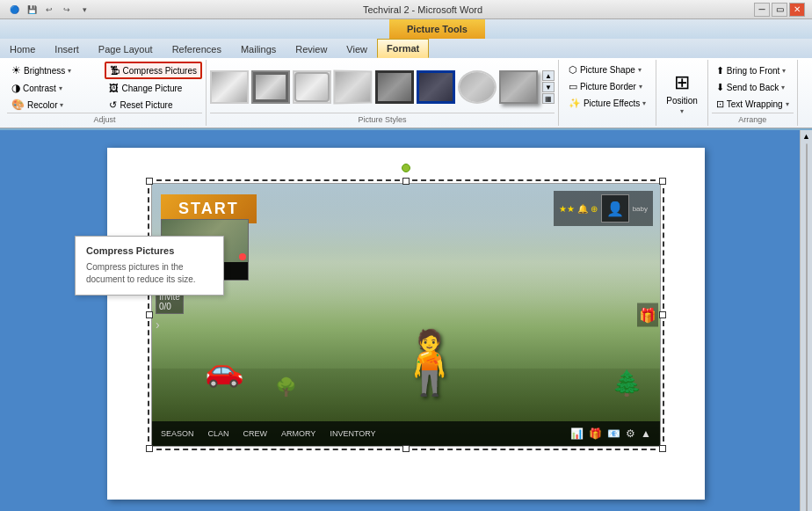  What do you see at coordinates (607, 70) in the screenshot?
I see `picture-shape-btn: ⬡ Picture Shape ▾` at bounding box center [607, 70].